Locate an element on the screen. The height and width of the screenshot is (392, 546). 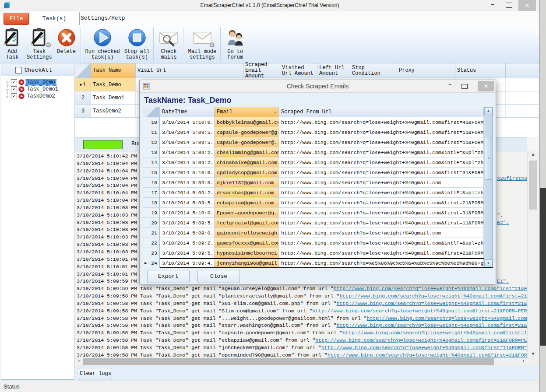
export-button: Export is located at coordinates (168, 276).